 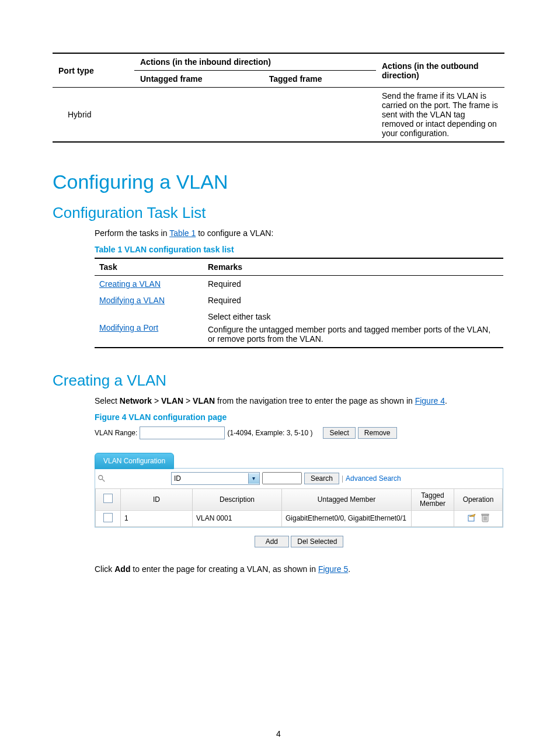 What do you see at coordinates (272, 542) in the screenshot?
I see `add-button: Add` at bounding box center [272, 542].